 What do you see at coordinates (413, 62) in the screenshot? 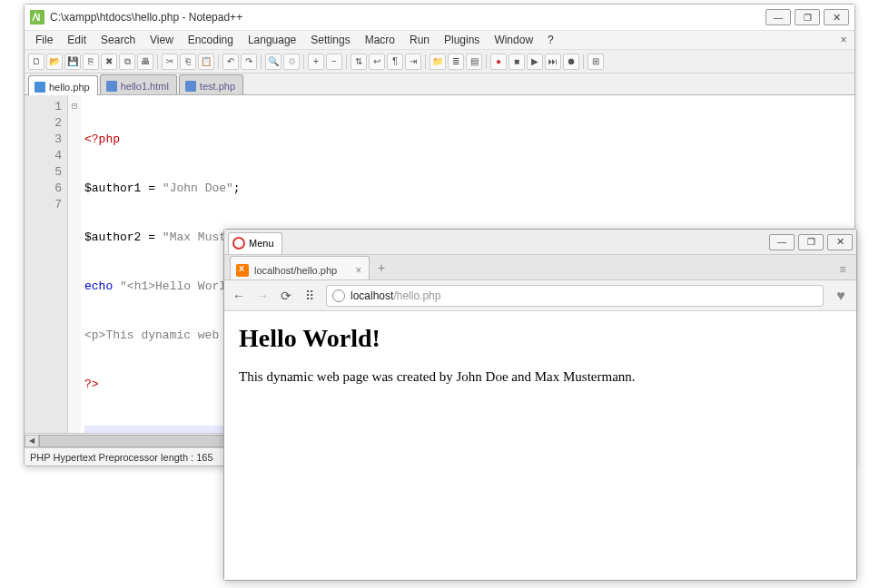
I see `toolbar-indent-icon: ⇥` at bounding box center [413, 62].